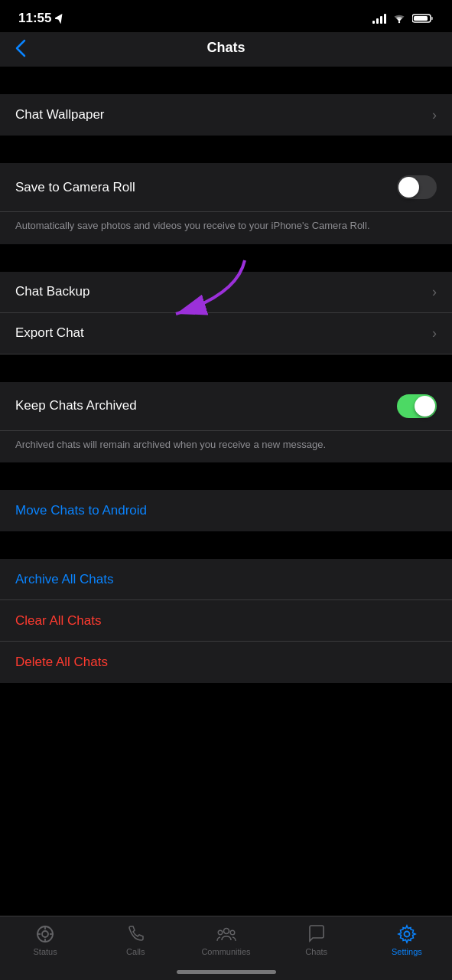  Describe the element at coordinates (226, 621) in the screenshot. I see `section-bulk-actions: Archive All Chats Clear All Chats Delete…` at that location.